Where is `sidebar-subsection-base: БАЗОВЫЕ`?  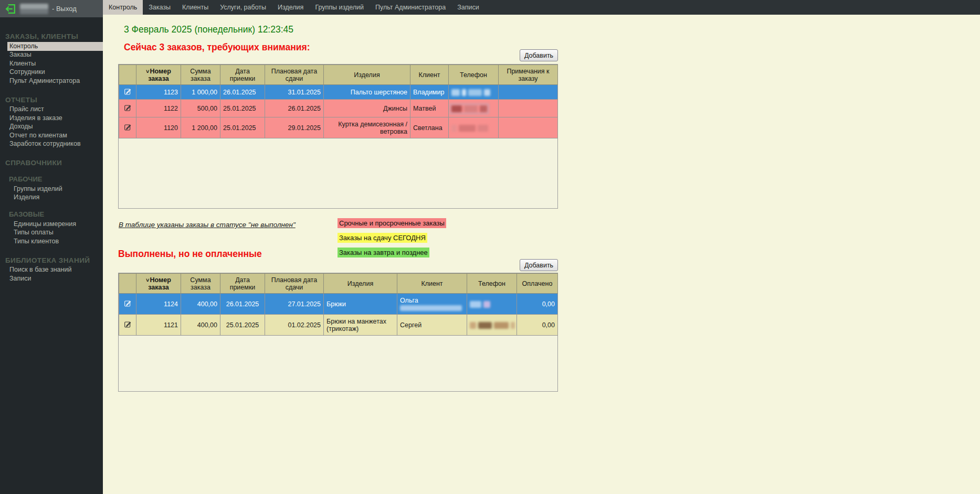 sidebar-subsection-base: БАЗОВЫЕ is located at coordinates (54, 214).